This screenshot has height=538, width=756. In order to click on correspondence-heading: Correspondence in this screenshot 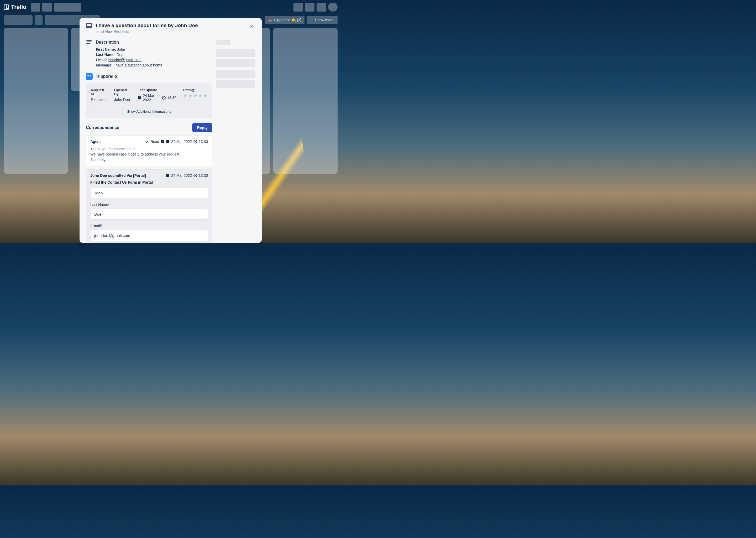, I will do `click(103, 128)`.